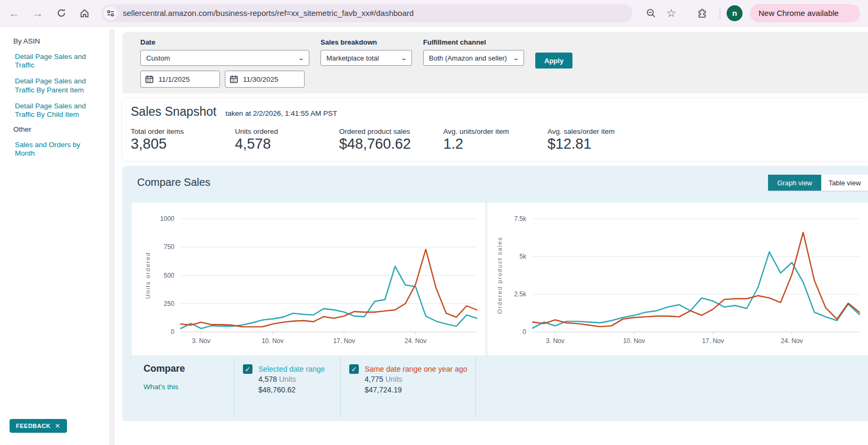 The height and width of the screenshot is (445, 868). Describe the element at coordinates (391, 140) in the screenshot. I see `metric: Ordered product sales$48,760.62` at that location.